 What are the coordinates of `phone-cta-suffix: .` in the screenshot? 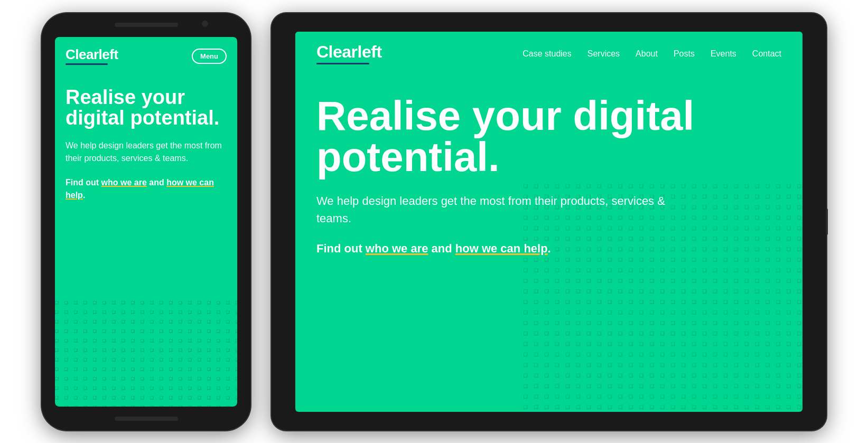 It's located at (84, 195).